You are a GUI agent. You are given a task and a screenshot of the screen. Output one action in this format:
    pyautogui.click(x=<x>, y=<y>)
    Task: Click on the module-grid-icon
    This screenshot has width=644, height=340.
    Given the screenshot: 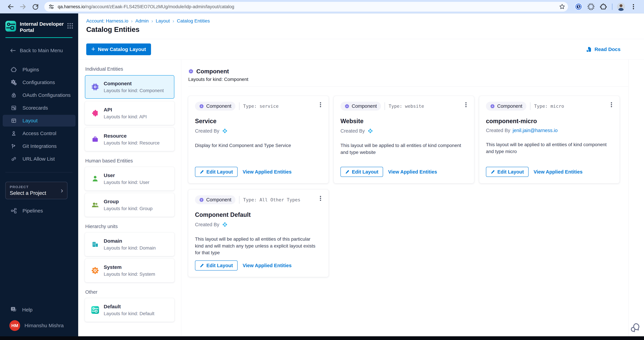 What is the action you would take?
    pyautogui.click(x=70, y=26)
    